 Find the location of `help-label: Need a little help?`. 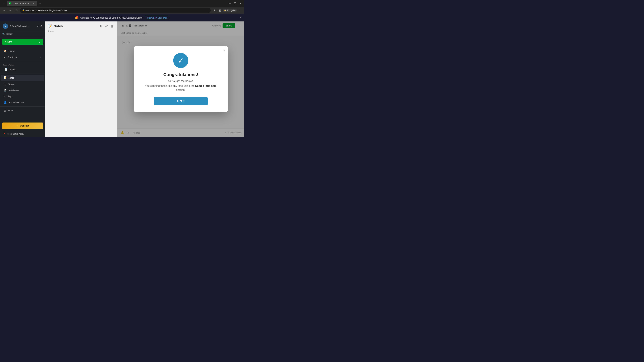

help-label: Need a little help? is located at coordinates (16, 134).